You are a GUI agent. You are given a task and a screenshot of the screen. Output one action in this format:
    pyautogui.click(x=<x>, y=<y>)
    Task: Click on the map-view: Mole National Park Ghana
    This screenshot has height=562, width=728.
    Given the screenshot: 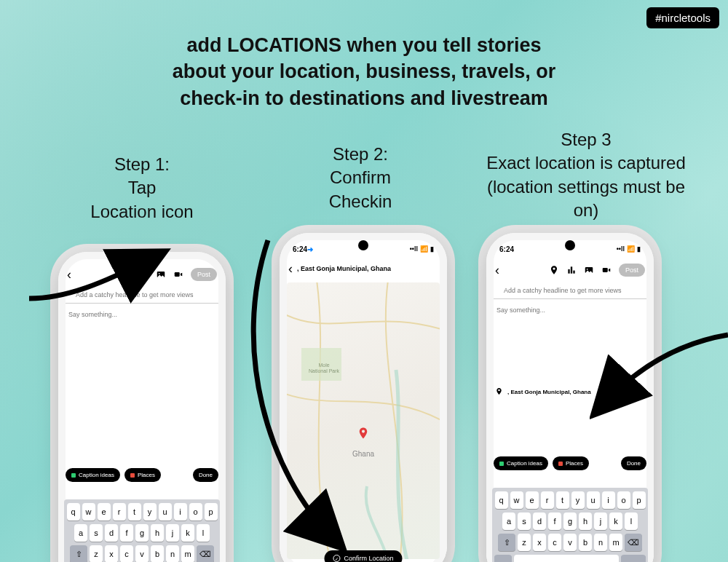 What is the action you would take?
    pyautogui.click(x=363, y=421)
    